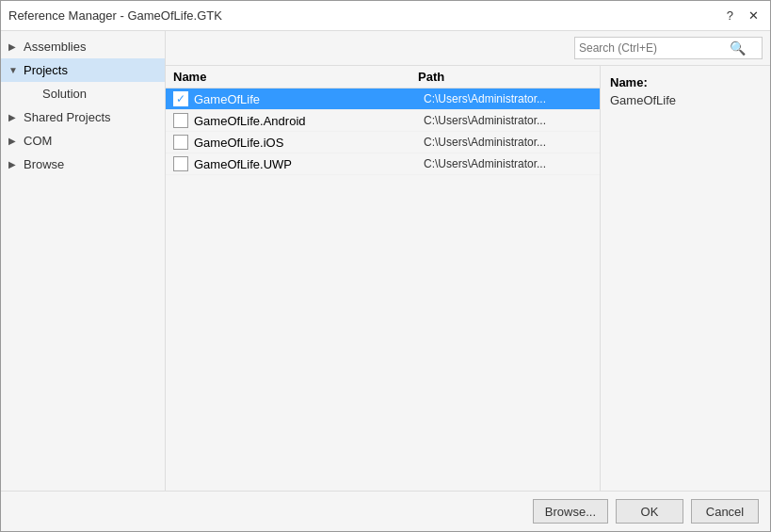 The height and width of the screenshot is (532, 771). I want to click on cancel-button: Cancel, so click(725, 511).